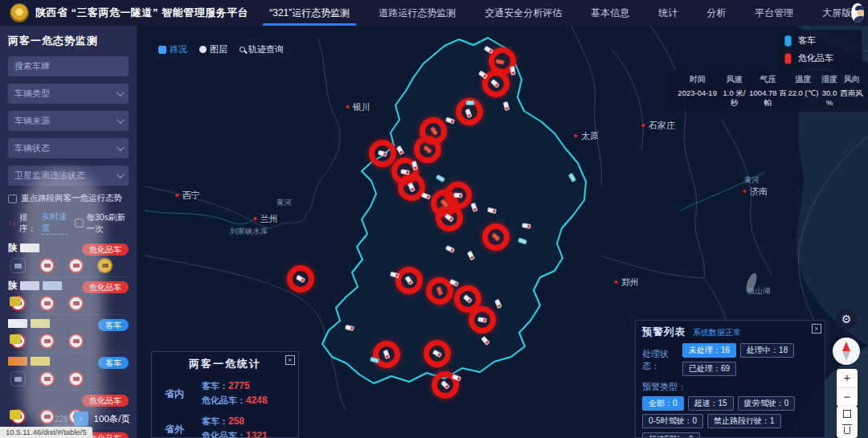 The image size is (868, 438). I want to click on weather-header: 时间, so click(698, 80).